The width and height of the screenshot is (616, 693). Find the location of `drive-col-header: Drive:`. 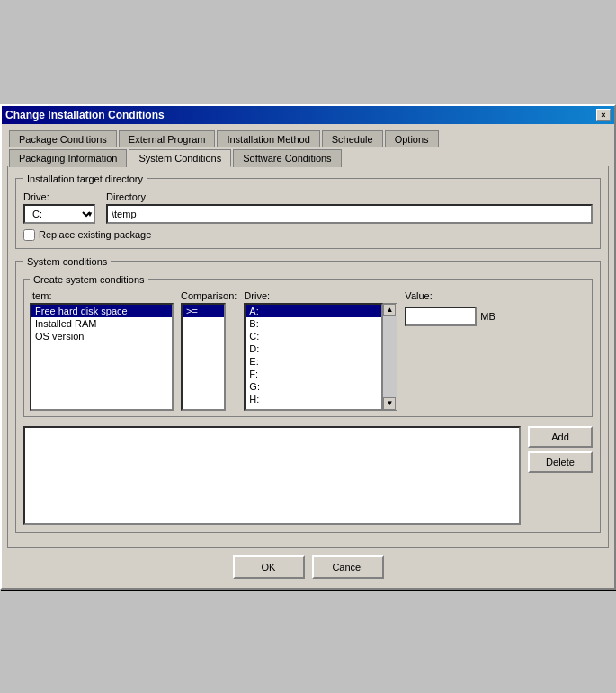

drive-col-header: Drive: is located at coordinates (320, 296).